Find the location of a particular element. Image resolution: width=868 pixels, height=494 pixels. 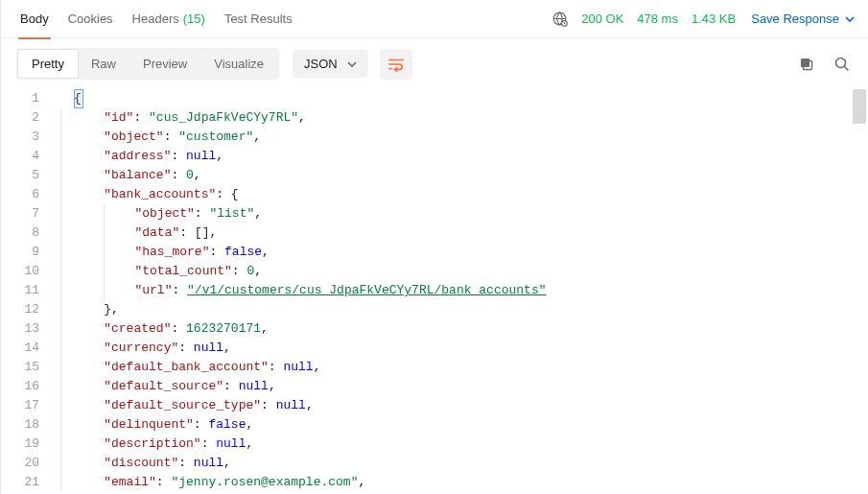

code-line: 17 "default_source_type": null, is located at coordinates (434, 406).